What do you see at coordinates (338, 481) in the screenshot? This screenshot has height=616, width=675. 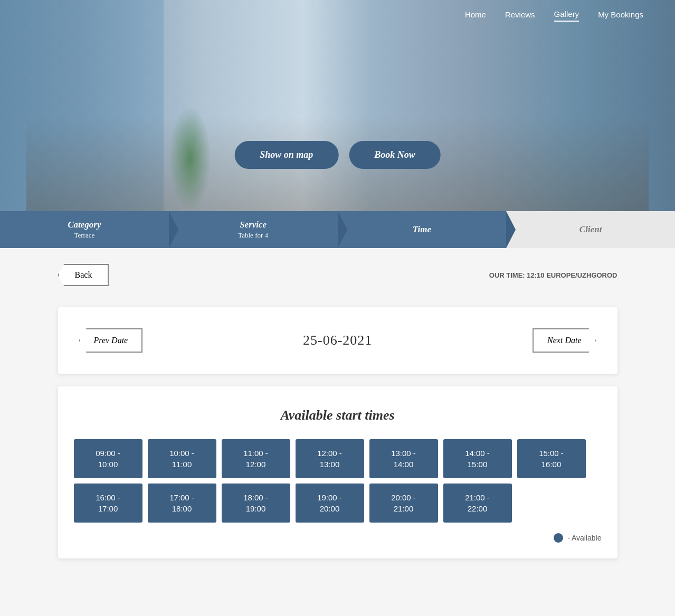 I see `time-slots-grid: 09:00 - 10:0010:00 - 11:0011:00 - 12:001…` at bounding box center [338, 481].